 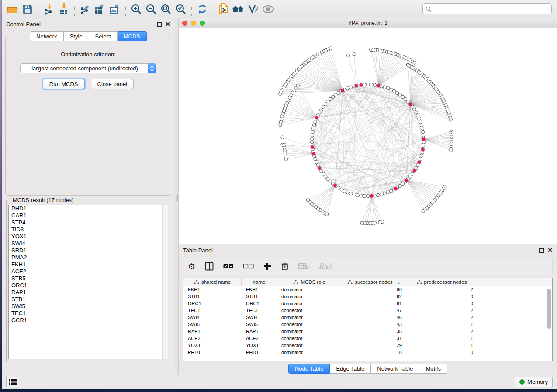 I want to click on column-header-successor-nodes: successor nodes⌄, so click(x=374, y=282).